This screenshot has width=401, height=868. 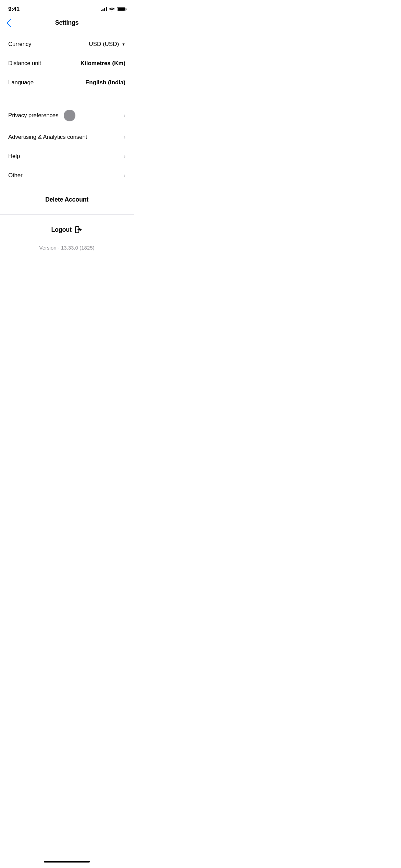 What do you see at coordinates (125, 116) in the screenshot?
I see `privacy-preferences-chevron: ›` at bounding box center [125, 116].